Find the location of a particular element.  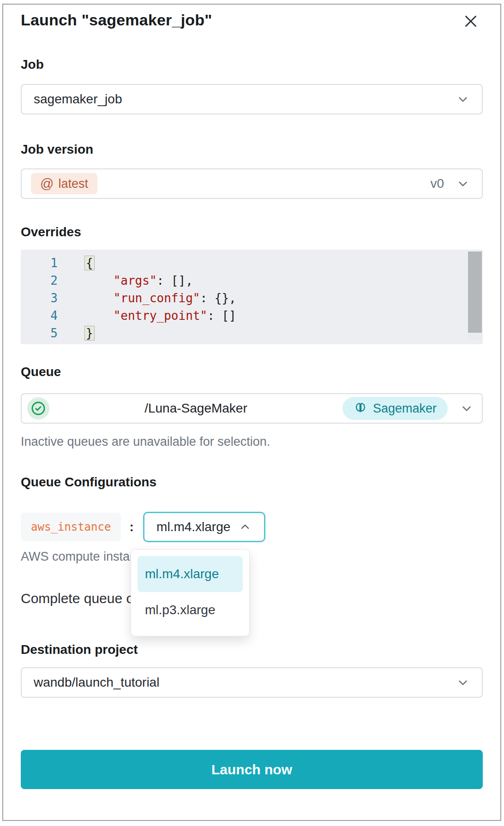

code-line: 3 "run_config": {}, is located at coordinates (252, 298).